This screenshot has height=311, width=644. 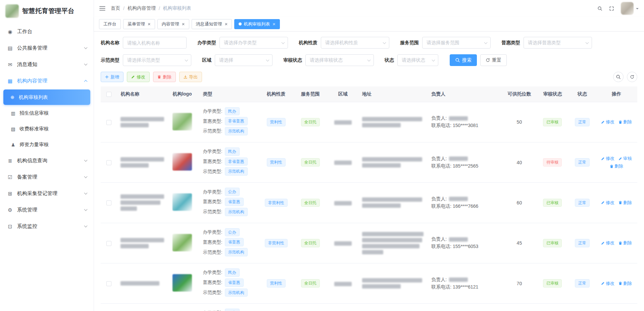 What do you see at coordinates (343, 94) in the screenshot?
I see `col-header: 区域` at bounding box center [343, 94].